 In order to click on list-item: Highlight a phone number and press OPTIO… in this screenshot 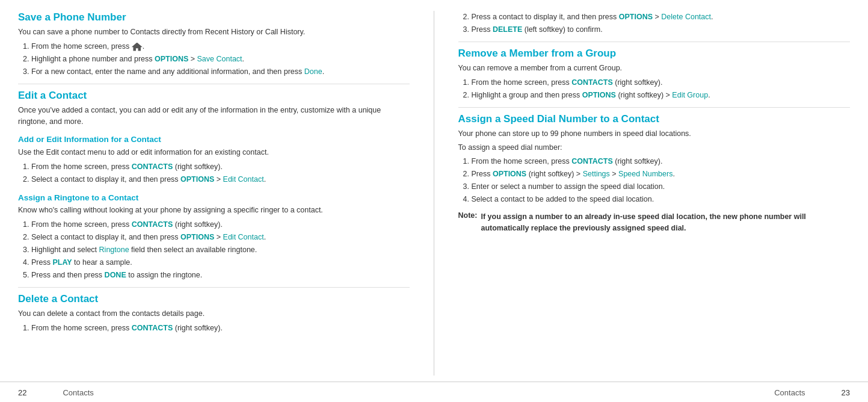, I will do `click(220, 59)`.